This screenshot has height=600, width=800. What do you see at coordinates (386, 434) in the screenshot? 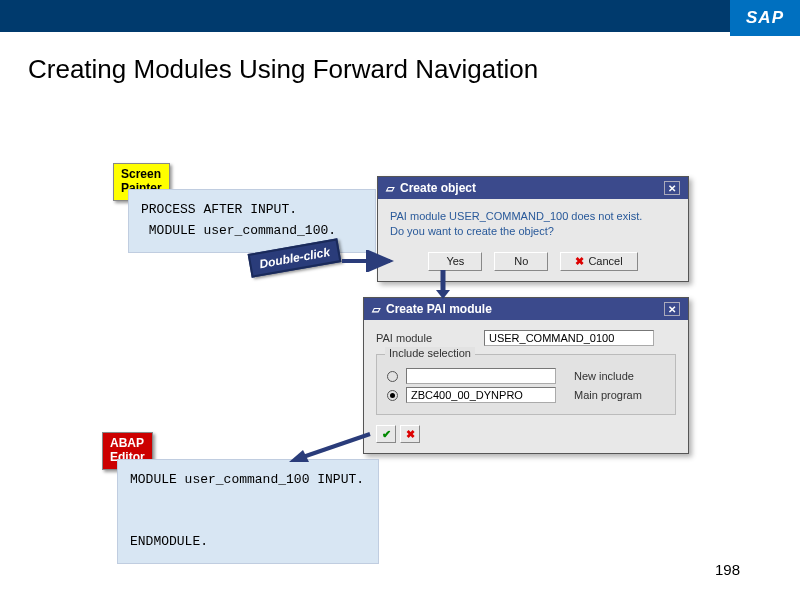
I see `ok-button: ✔` at bounding box center [386, 434].